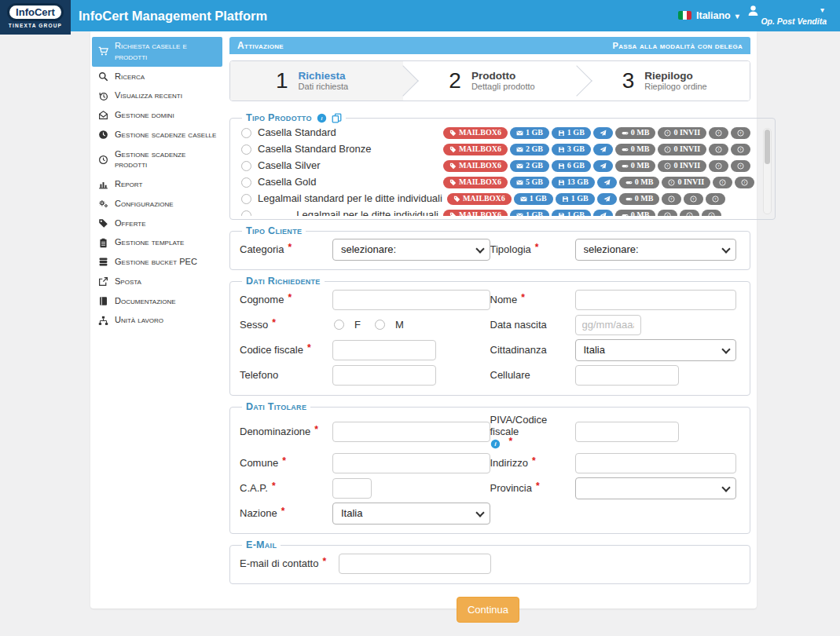  Describe the element at coordinates (655, 350) in the screenshot. I see `cittadinanza-select: Italia` at that location.